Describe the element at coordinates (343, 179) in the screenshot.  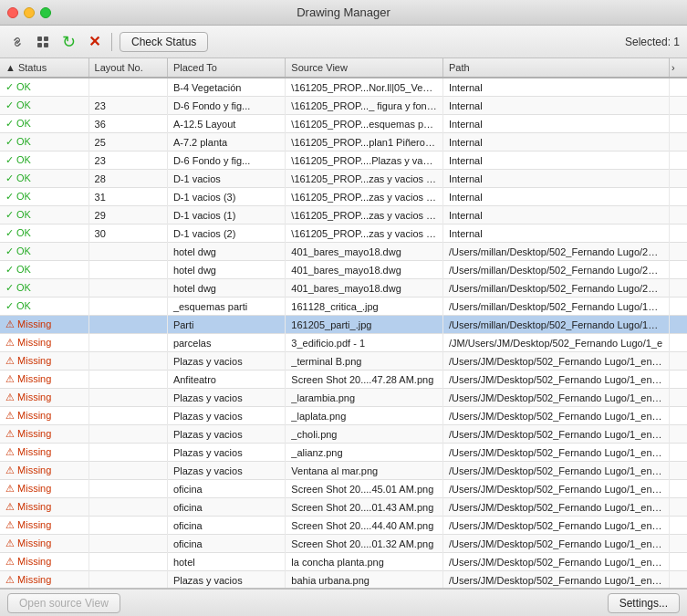
I see `table-row: ✓ OK28D-1 vacios\161205_PROP...zas y vac…` at that location.